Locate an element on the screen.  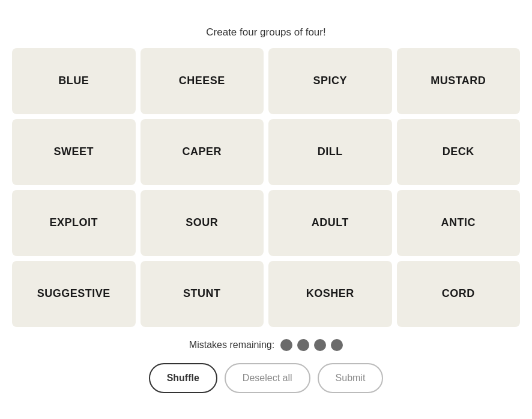
instruction-text: Create four groups of four! is located at coordinates (265, 32).